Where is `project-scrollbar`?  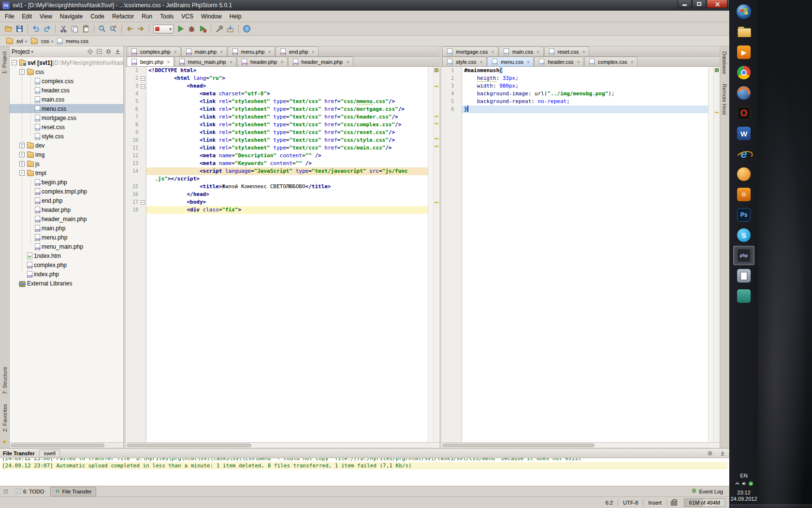
project-scrollbar is located at coordinates (67, 445).